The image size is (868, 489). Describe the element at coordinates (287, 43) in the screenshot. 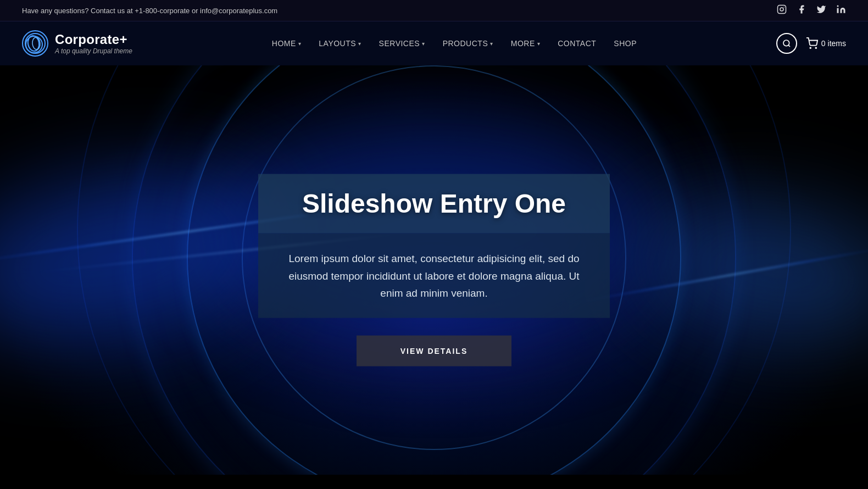

I see `nav-home: HOME ▾` at that location.